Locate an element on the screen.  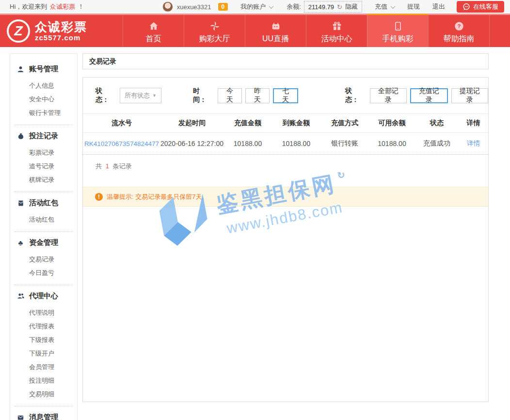
nav-filler is located at coordinates (499, 31).